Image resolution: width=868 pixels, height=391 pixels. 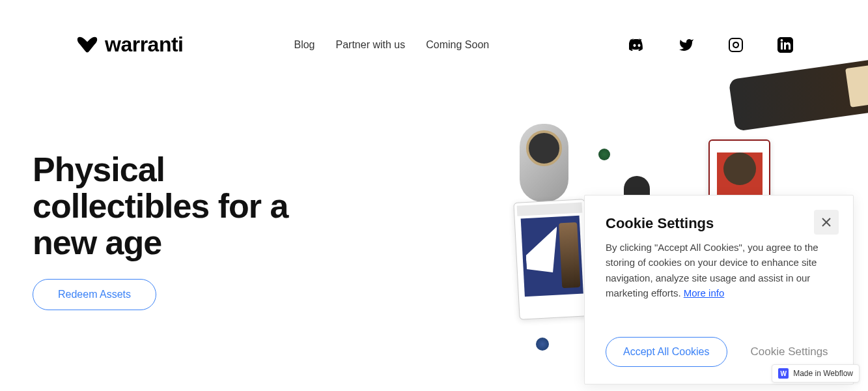 What do you see at coordinates (736, 45) in the screenshot?
I see `instagram-icon` at bounding box center [736, 45].